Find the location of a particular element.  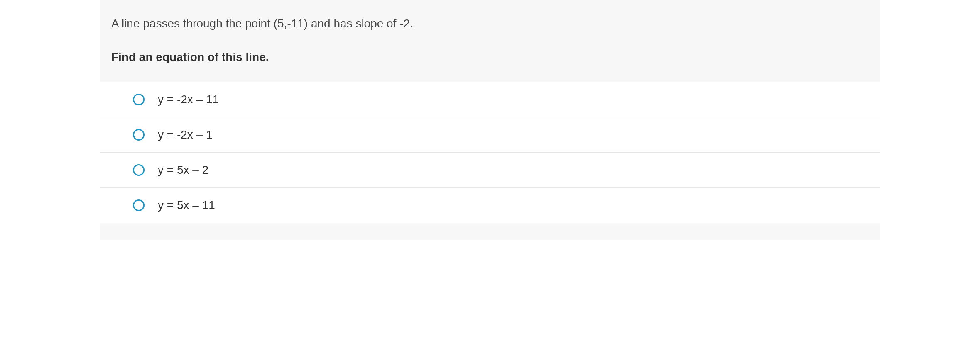

option-row-3: y = 5x – 2 is located at coordinates (490, 170).